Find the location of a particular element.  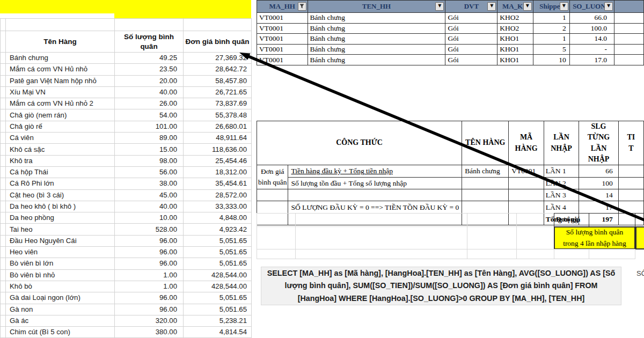

avg-price-cell: 4,848.00 is located at coordinates (218, 218).